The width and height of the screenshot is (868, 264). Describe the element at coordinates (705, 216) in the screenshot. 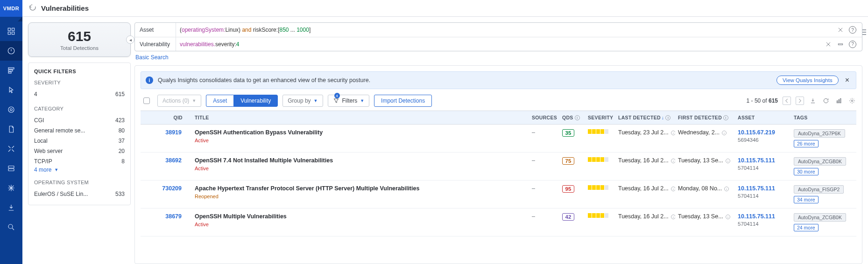

I see `first-detected-cell: Tuesday, 13 Se...` at that location.